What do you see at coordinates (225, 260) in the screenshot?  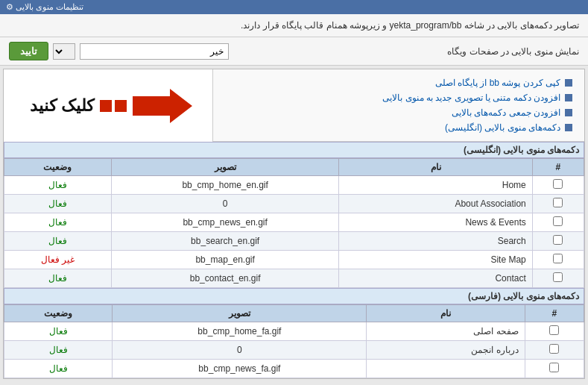 I see `image-cell: bb_map_en.gif` at bounding box center [225, 260].